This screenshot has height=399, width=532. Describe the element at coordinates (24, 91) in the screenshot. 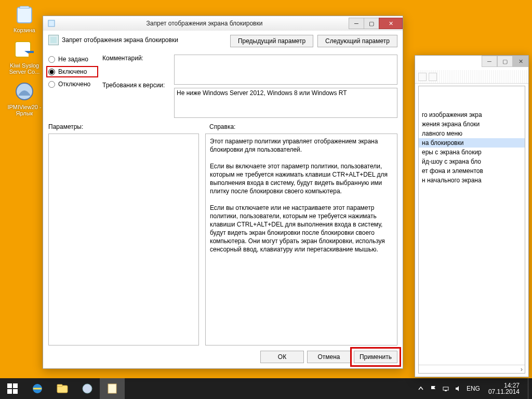

I see `ipmiview-icon` at that location.